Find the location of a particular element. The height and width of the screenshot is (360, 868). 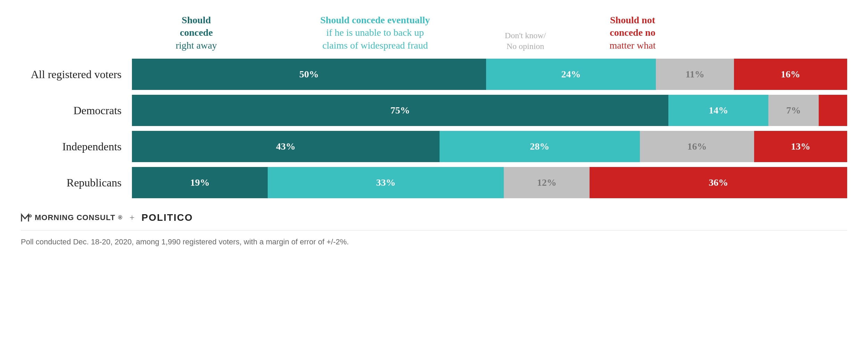

seg-ind-red: 13% is located at coordinates (801, 146).